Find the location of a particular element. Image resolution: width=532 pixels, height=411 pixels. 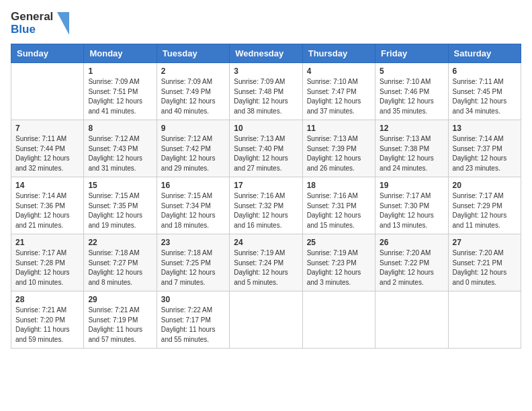

calendar-cell: 11Sunrise: 7:13 AM Sunset: 7:39 PM Dayli… is located at coordinates (339, 149).